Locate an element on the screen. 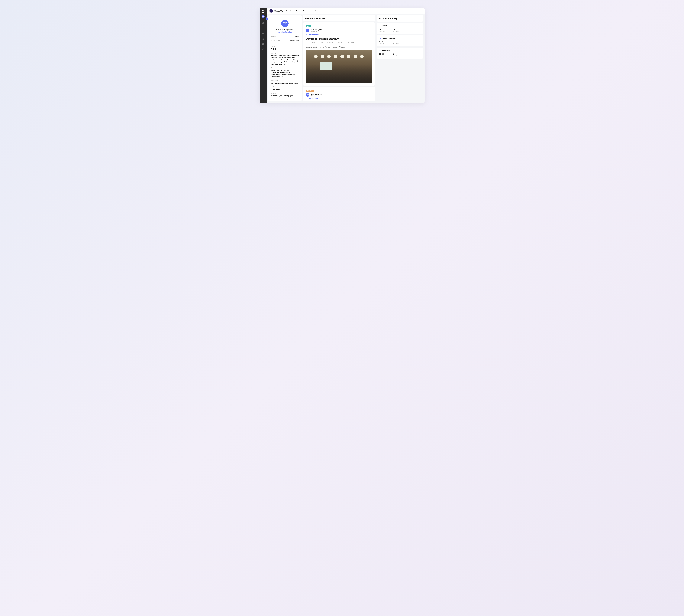  mic-icon is located at coordinates (380, 38).